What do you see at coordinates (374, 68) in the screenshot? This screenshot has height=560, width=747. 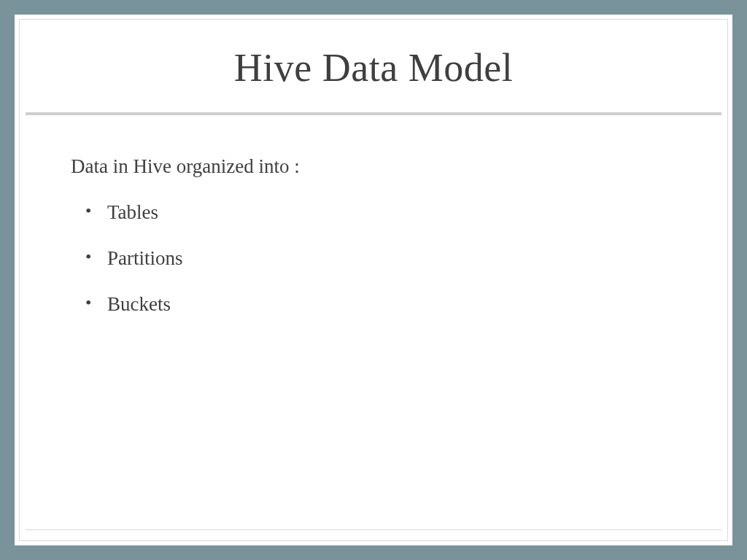 I see `slide-title: Hive Data Model` at bounding box center [374, 68].